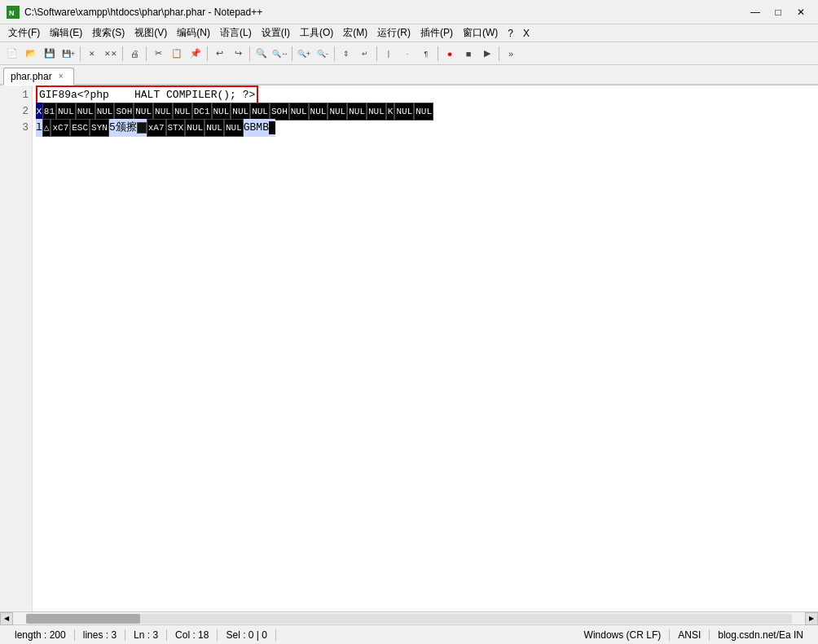 This screenshot has width=818, height=644. What do you see at coordinates (238, 54) in the screenshot?
I see `redo-button: ↪` at bounding box center [238, 54].